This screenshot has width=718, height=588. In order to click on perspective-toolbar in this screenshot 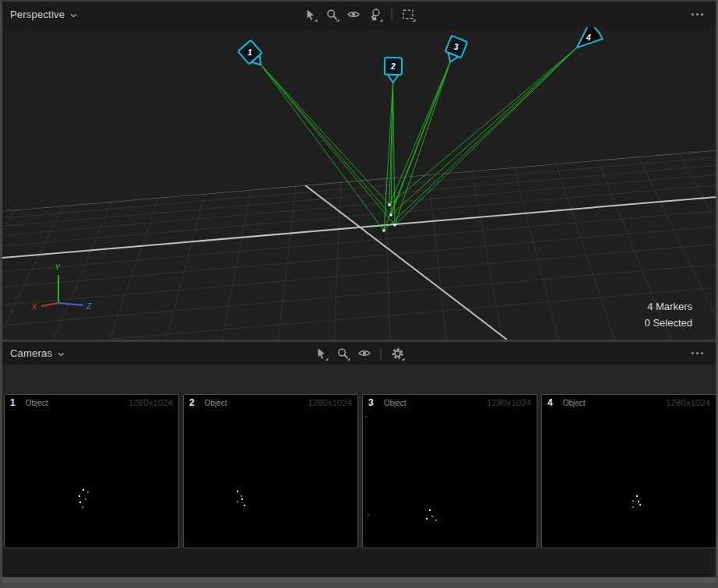, I will do `click(360, 14)`.